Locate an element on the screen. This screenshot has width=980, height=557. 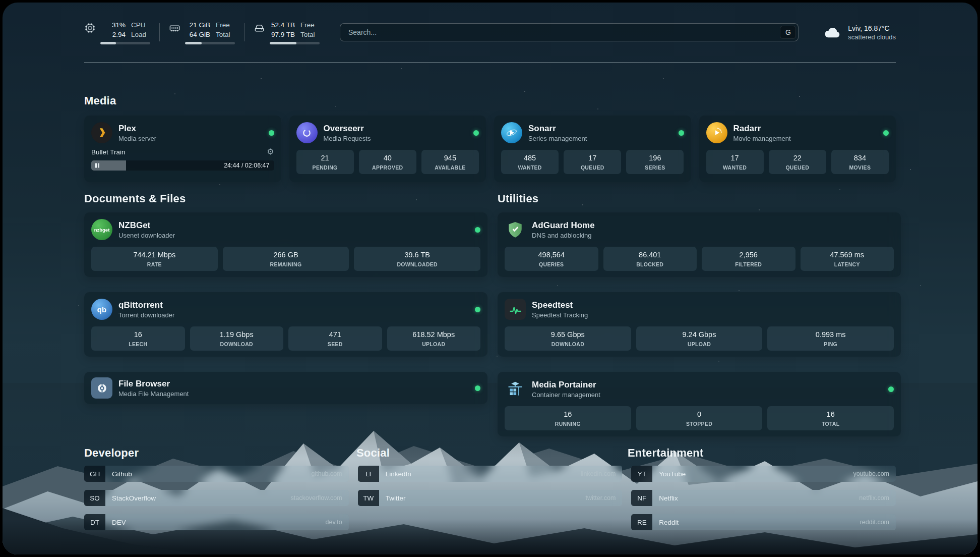
bookmarks-social: LI LinkedIn linkedin.com TW Twitter twit… is located at coordinates (490, 486).